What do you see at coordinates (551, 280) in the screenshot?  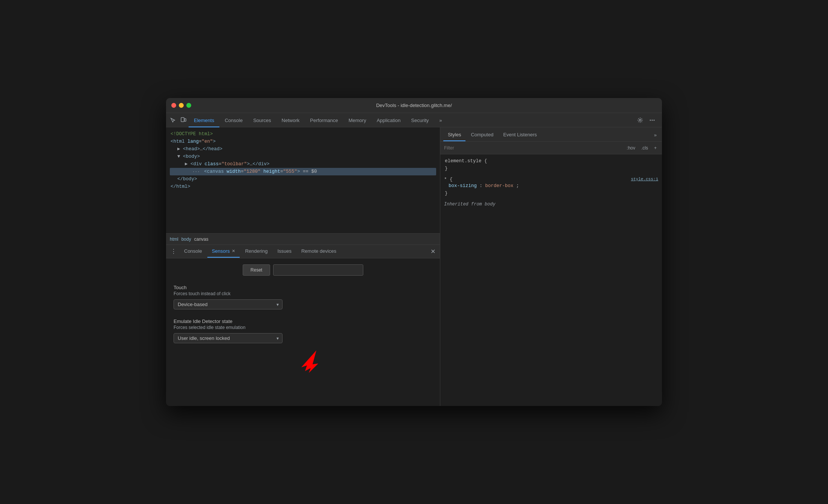 I see `styles-content: element.style { } * { style.css:1` at bounding box center [551, 280].